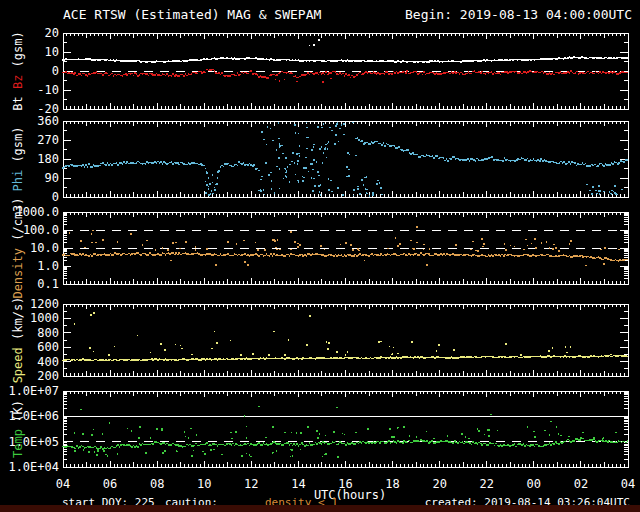  Describe the element at coordinates (487, 484) in the screenshot. I see `x-axis-tick-label: 22` at that location.